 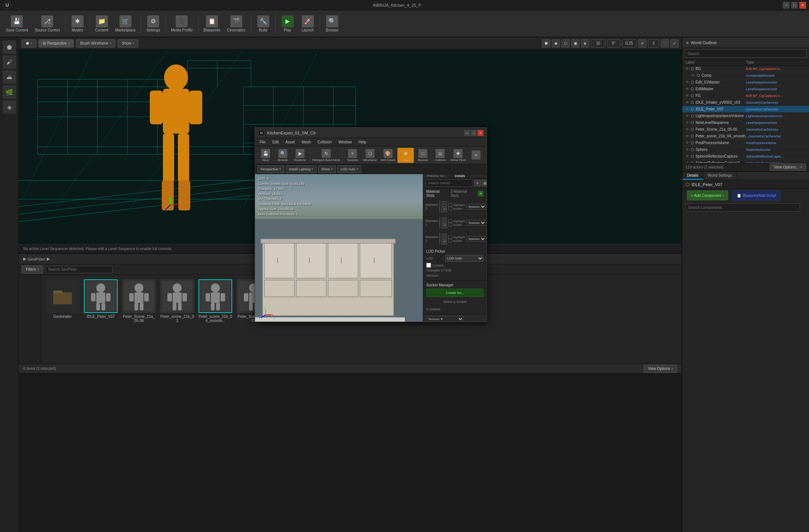 What do you see at coordinates (756, 195) in the screenshot?
I see `blueprint-button: 📋 Blueprint/Add Script` at bounding box center [756, 195].